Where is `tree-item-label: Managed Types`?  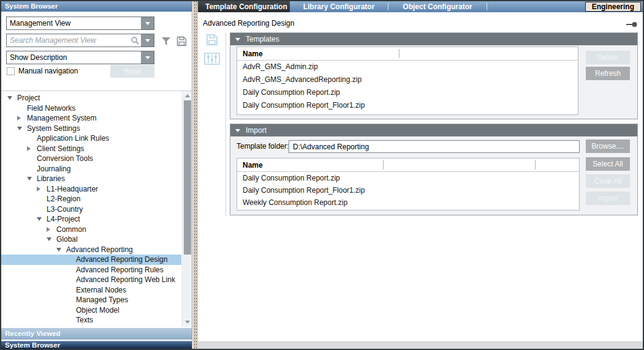
tree-item-label: Managed Types is located at coordinates (102, 300).